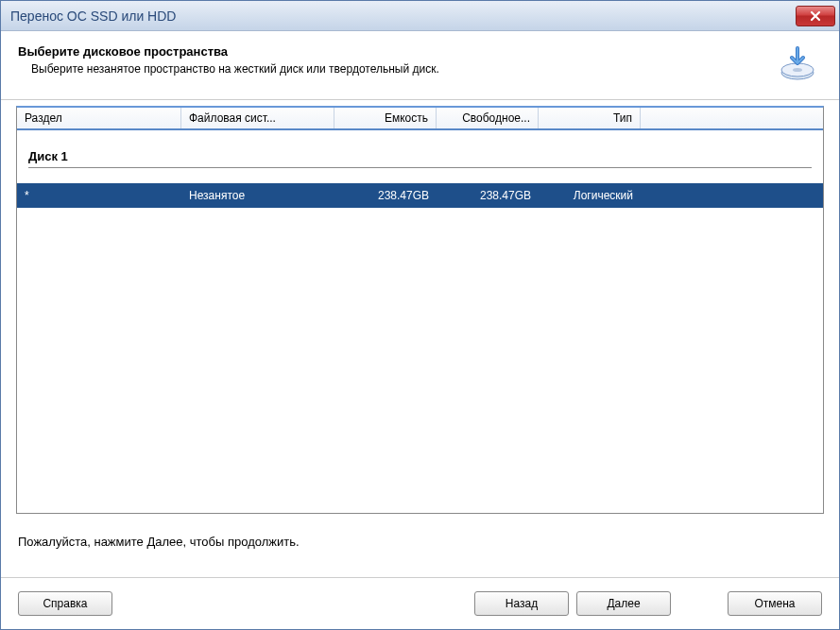  Describe the element at coordinates (386, 196) in the screenshot. I see `cell-capacity: 238.47GB` at that location.